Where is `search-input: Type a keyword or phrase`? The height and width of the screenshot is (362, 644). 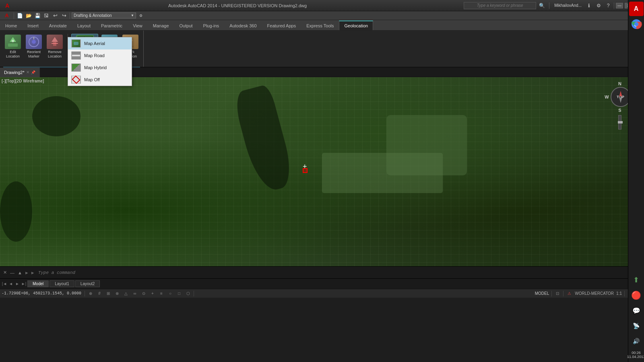 search-input: Type a keyword or phrase is located at coordinates (500, 6).